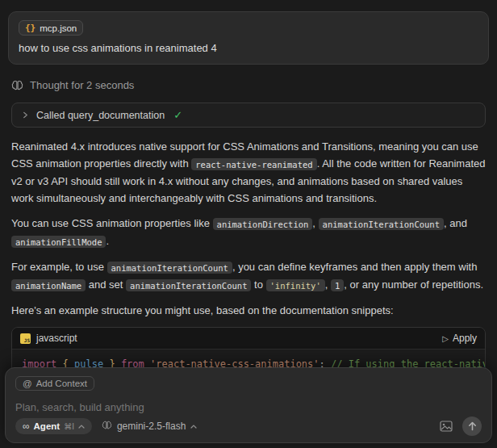  What do you see at coordinates (26, 339) in the screenshot?
I see `javascript-icon: JS` at bounding box center [26, 339].